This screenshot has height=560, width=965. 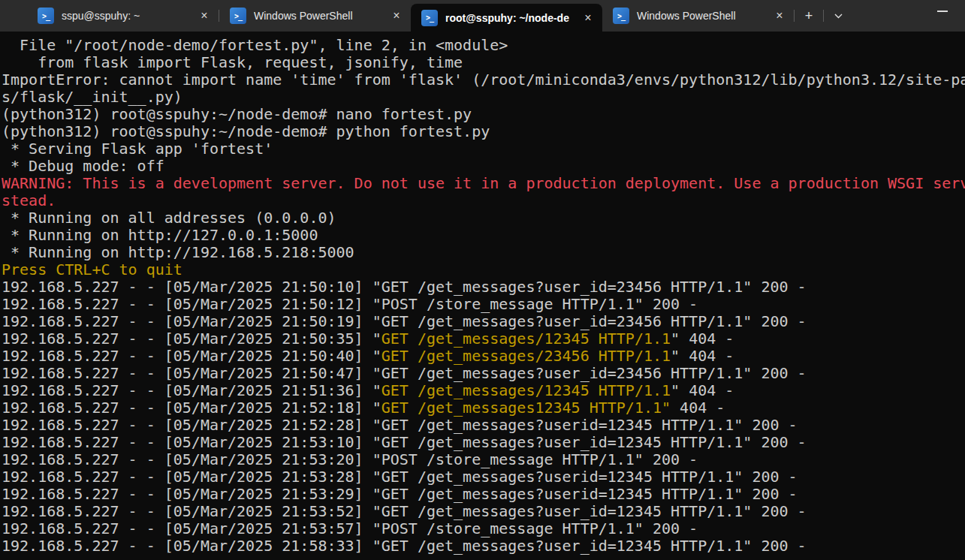 What do you see at coordinates (484, 132) in the screenshot?
I see `terminal-line: (python312) root@sspuhy:~/node-demo# pyt…` at bounding box center [484, 132].